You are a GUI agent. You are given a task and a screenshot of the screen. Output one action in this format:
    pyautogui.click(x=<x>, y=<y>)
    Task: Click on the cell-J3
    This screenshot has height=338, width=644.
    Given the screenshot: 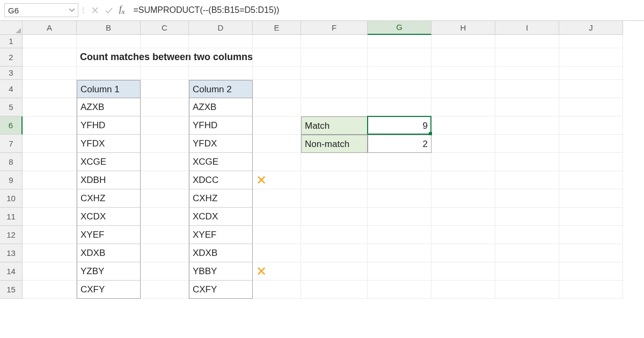 What is the action you would take?
    pyautogui.click(x=591, y=73)
    